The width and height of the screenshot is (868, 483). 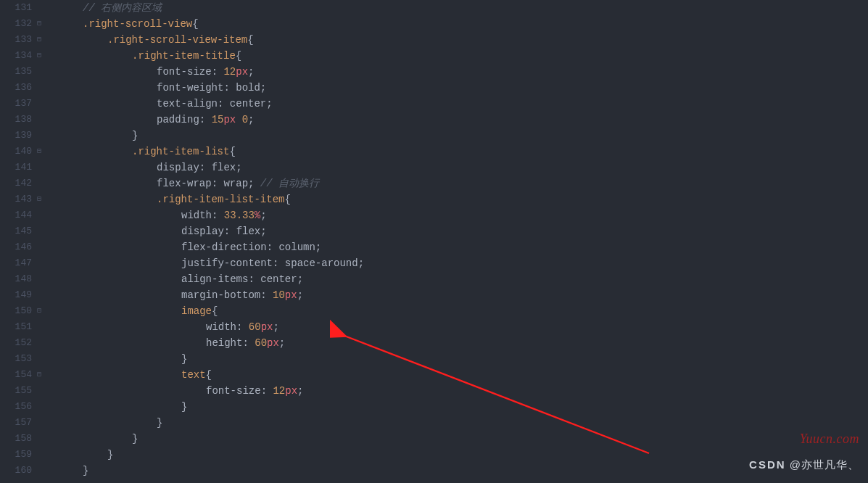 What do you see at coordinates (463, 263) in the screenshot?
I see `code-line: justify-content: space-around;` at bounding box center [463, 263].